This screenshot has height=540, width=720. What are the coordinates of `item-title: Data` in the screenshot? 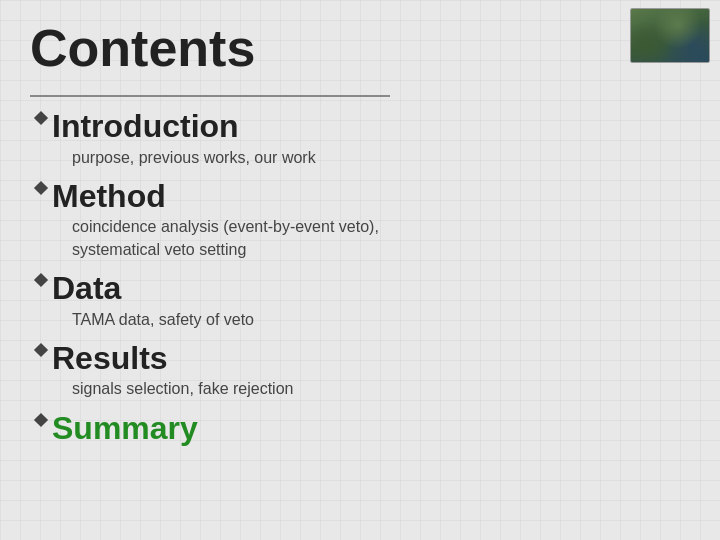 It's located at (366, 288).